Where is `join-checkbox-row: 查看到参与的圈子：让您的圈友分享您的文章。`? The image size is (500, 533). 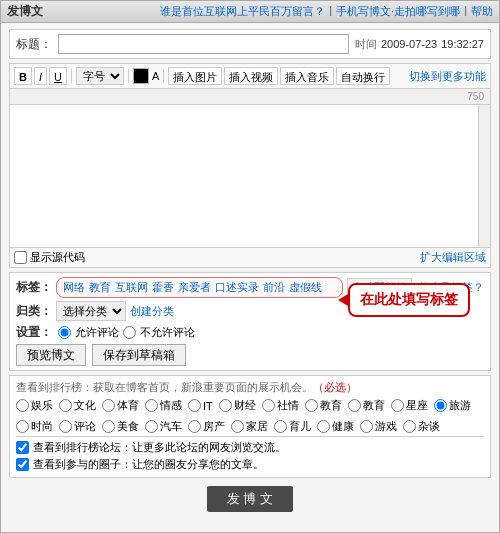
join-checkbox-row: 查看到参与的圈子：让您的圈友分享您的文章。 is located at coordinates (250, 464).